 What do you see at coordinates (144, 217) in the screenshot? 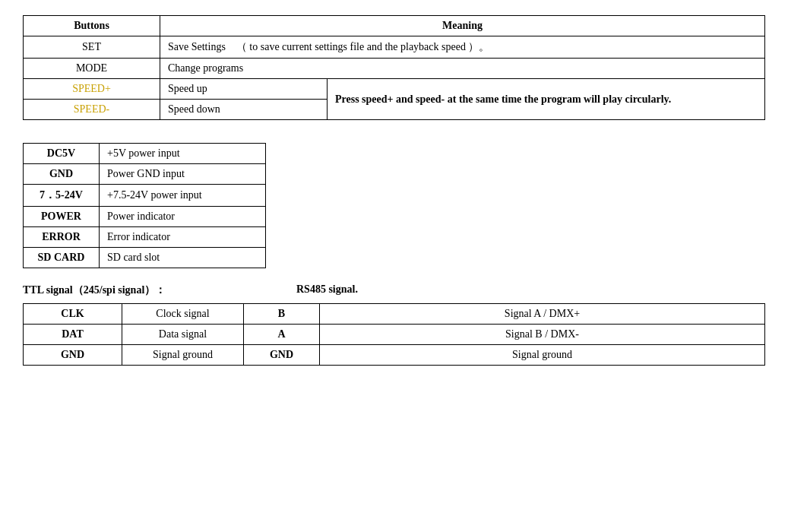
I see `table-row: POWER Power indicator` at bounding box center [144, 217].